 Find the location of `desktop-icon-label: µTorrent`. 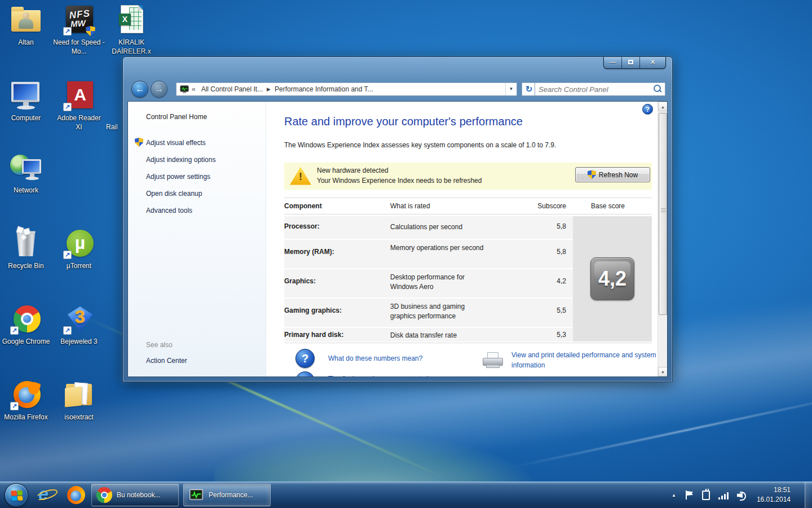

desktop-icon-label: µTorrent is located at coordinates (79, 266).